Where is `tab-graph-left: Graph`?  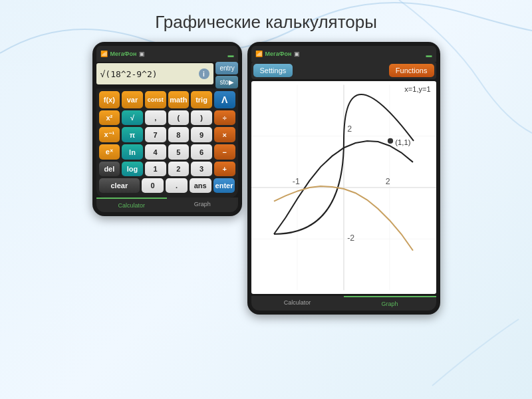 tab-graph-left: Graph is located at coordinates (202, 205).